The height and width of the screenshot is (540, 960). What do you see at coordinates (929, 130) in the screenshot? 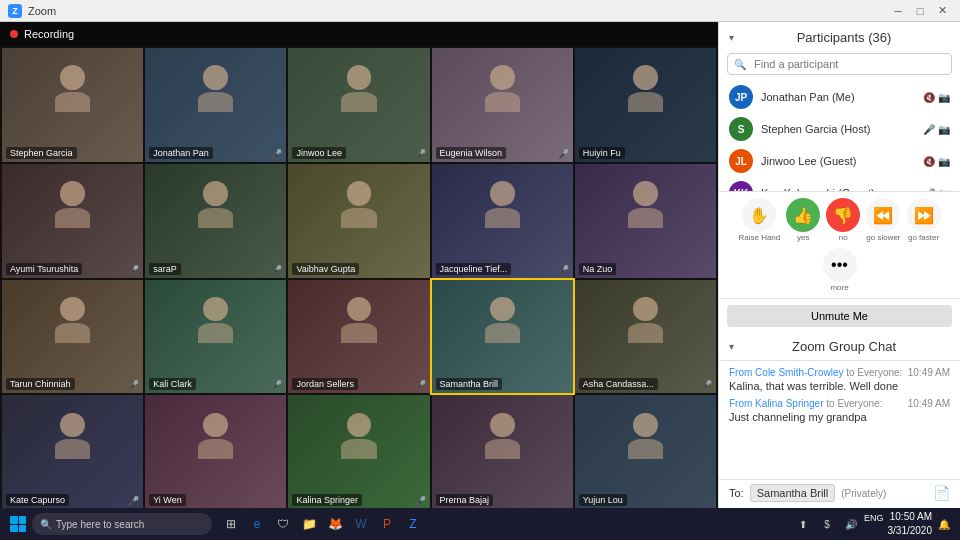
I see `mic-icon: 🎤` at bounding box center [929, 130].